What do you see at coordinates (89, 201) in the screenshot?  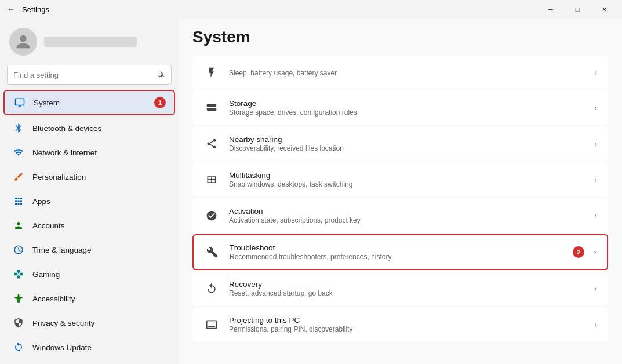 I see `sidebar-item-apps: Apps` at bounding box center [89, 201].